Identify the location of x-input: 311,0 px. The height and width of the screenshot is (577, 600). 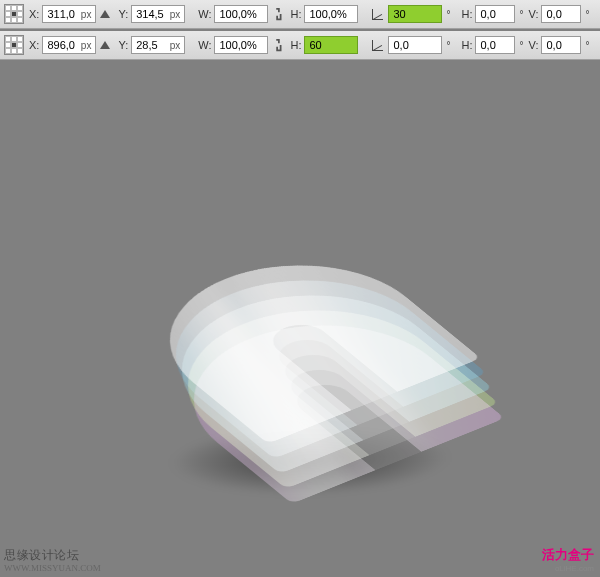
(69, 14).